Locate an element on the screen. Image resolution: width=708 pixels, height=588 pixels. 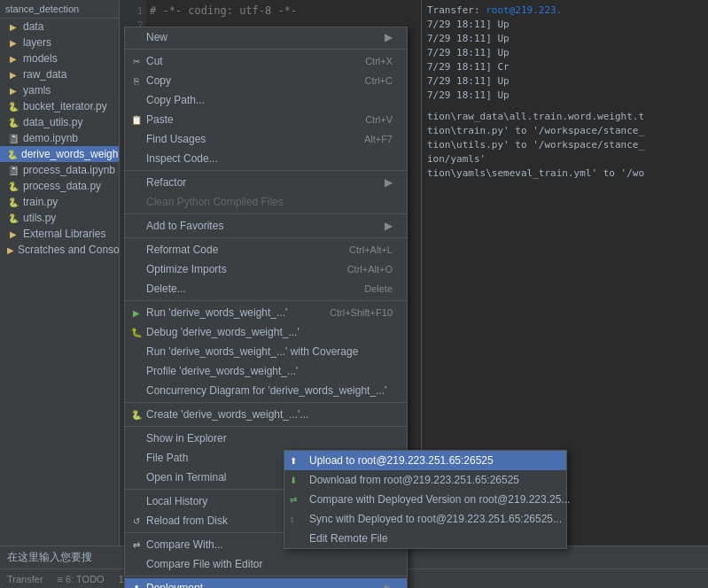
sidebar-item-models: ▶ models is located at coordinates (59, 58).